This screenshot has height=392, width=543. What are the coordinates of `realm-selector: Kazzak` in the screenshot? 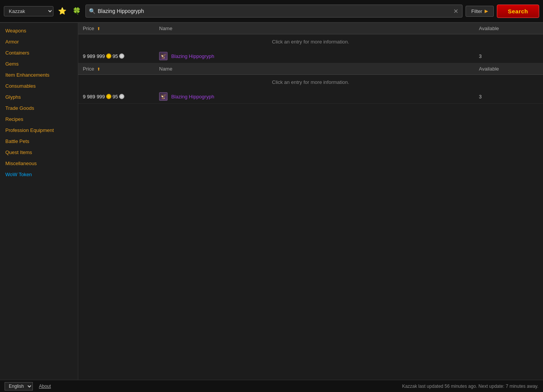 It's located at (29, 11).